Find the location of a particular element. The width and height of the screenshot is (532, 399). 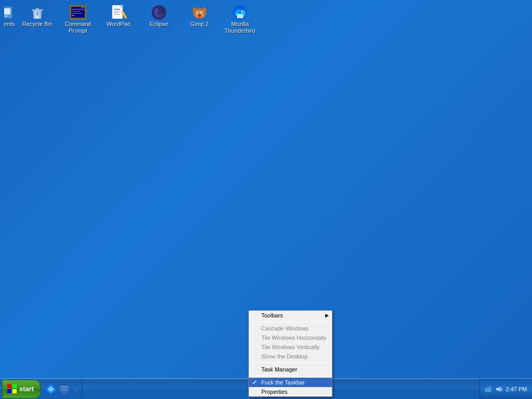

quick-launch-bar: » is located at coordinates (62, 389).